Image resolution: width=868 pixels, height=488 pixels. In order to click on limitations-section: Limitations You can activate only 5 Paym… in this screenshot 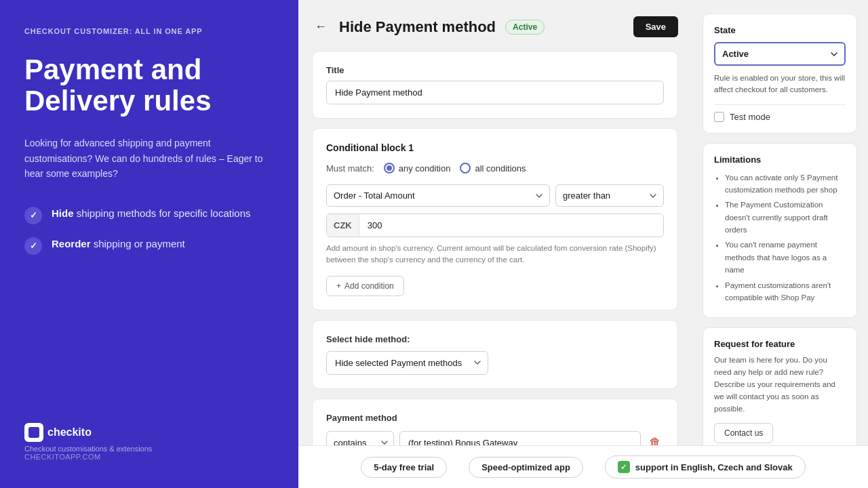, I will do `click(780, 230)`.